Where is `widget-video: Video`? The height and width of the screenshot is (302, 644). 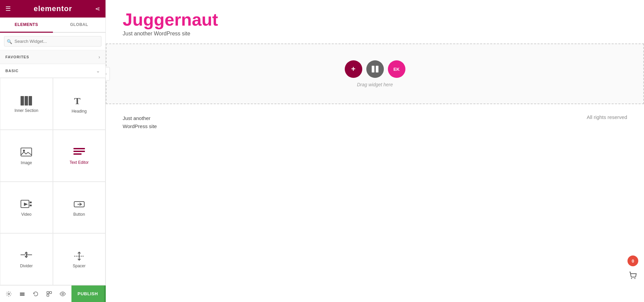
widget-video: Video is located at coordinates (26, 208).